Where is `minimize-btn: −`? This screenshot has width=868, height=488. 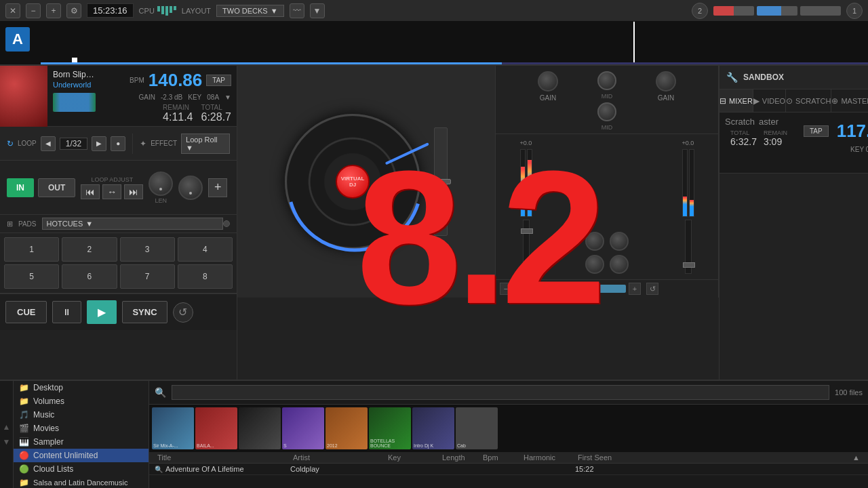 minimize-btn: − is located at coordinates (33, 11).